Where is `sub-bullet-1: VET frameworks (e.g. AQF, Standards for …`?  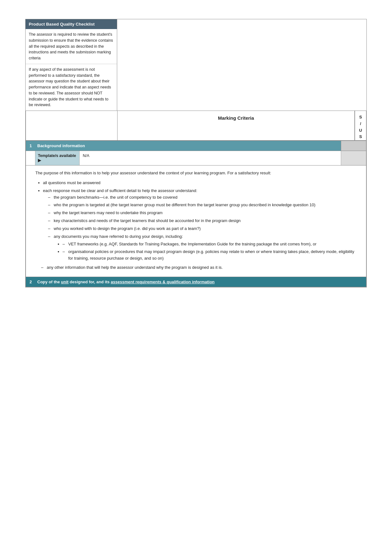
sub-bullet-1: VET frameworks (e.g. AQF, Standards for … is located at coordinates (210, 244).